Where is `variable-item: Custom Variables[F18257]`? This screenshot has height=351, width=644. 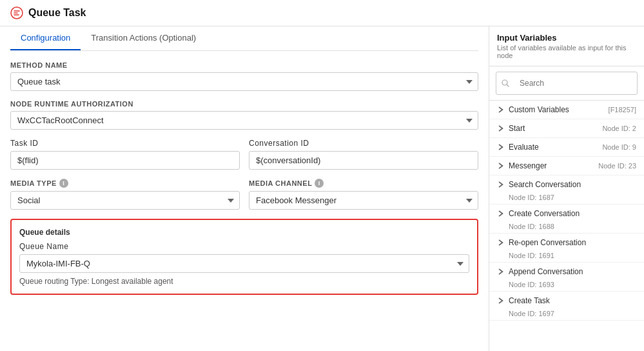
variable-item: Custom Variables[F18257] is located at coordinates (567, 110).